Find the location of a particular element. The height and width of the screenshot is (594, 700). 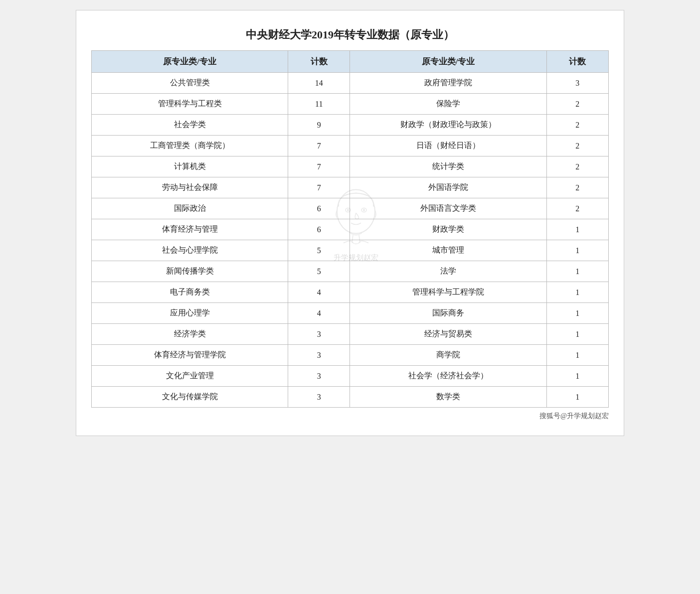

table-row: 体育经济与管理6财政学类1 is located at coordinates (350, 230).